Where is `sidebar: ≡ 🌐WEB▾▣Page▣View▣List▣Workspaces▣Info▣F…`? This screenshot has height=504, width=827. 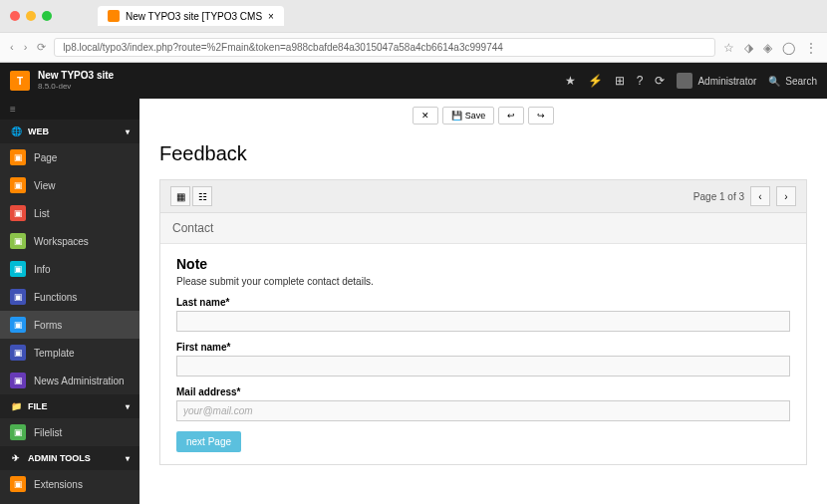
sidebar: ≡ 🌐WEB▾▣Page▣View▣List▣Workspaces▣Info▣F… is located at coordinates (70, 301).